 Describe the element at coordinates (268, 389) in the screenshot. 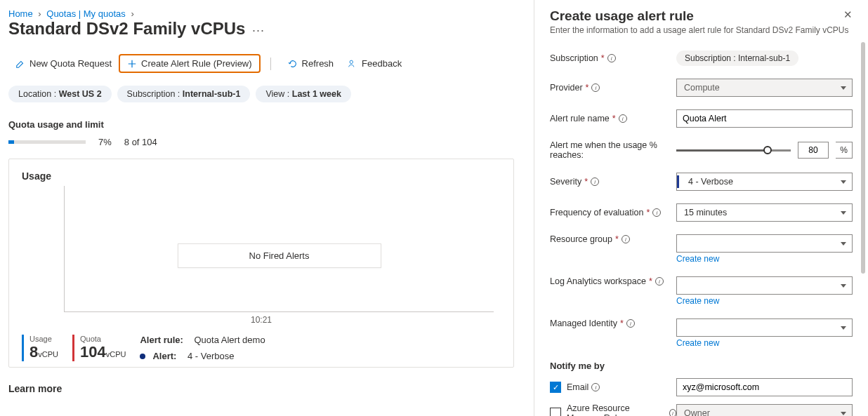

I see `learn-more-heading: Learn more` at that location.